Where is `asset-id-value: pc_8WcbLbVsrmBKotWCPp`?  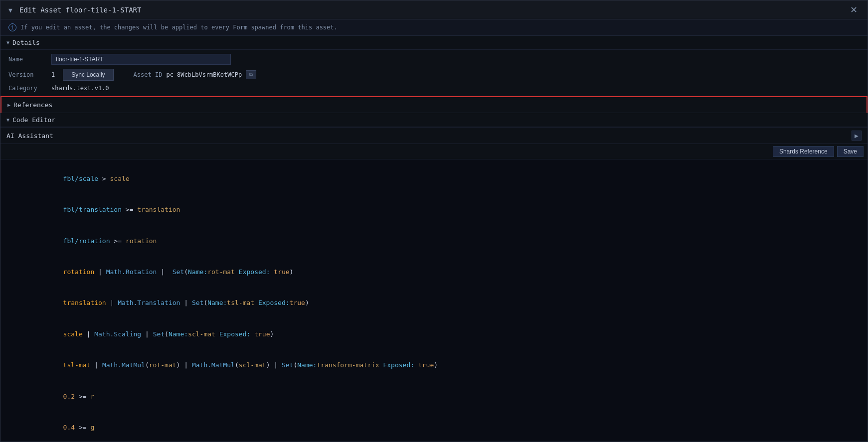
asset-id-value: pc_8WcbLbVsrmBKotWCPp is located at coordinates (204, 75).